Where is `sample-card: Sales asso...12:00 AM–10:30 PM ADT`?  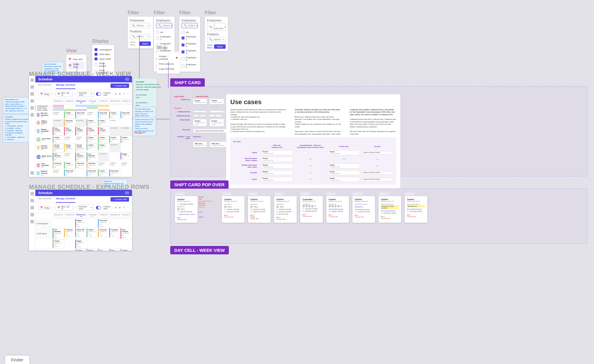
sample-card: Sales asso...12:00 AM–10:30 PM ADT is located at coordinates (218, 144).